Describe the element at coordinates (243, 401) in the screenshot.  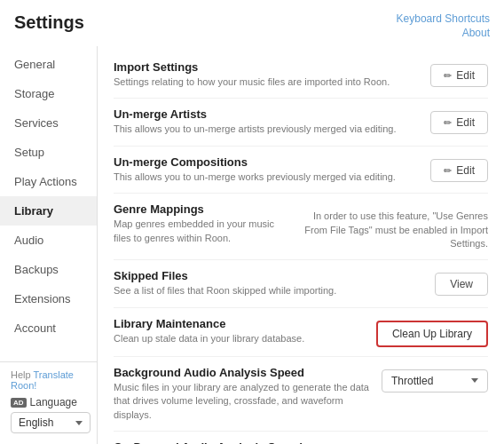
I see `settings-desc-background-audio-analysis: Music files in your library are analyzed…` at that location.